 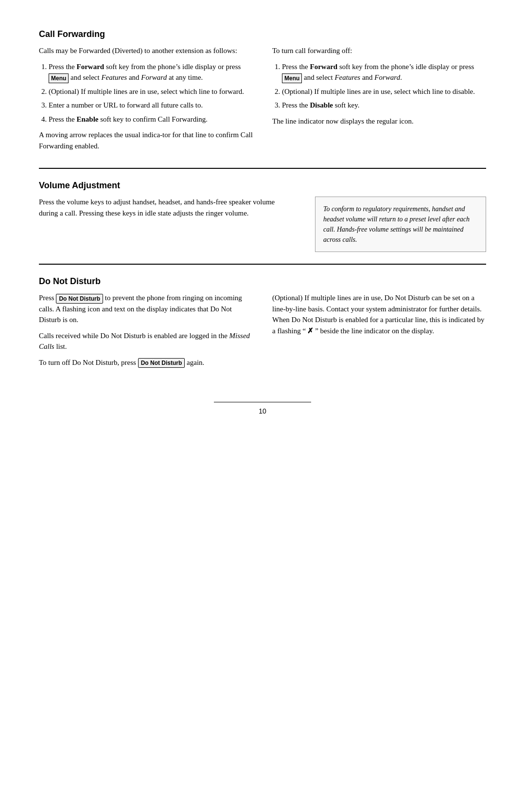 I want to click on call-forwarding-left-col: Calls may be Forwarded (Diverted) to ano…, so click(x=146, y=101).